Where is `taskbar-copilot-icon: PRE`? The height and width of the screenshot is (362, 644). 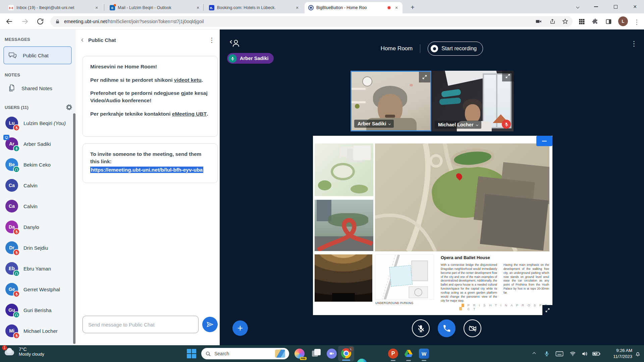 taskbar-copilot-icon: PRE is located at coordinates (300, 354).